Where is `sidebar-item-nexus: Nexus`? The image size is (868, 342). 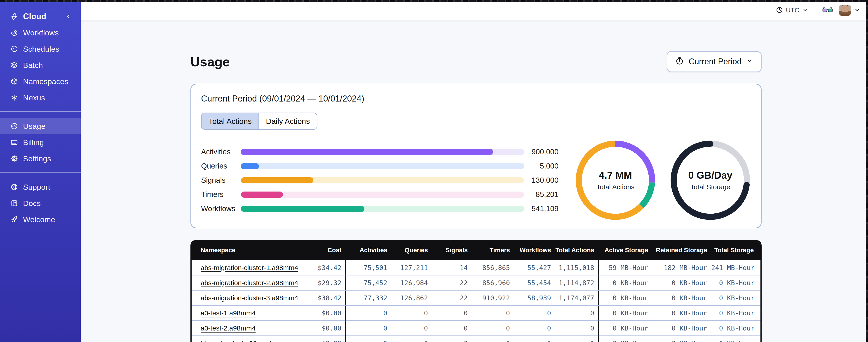
sidebar-item-nexus: Nexus is located at coordinates (40, 98).